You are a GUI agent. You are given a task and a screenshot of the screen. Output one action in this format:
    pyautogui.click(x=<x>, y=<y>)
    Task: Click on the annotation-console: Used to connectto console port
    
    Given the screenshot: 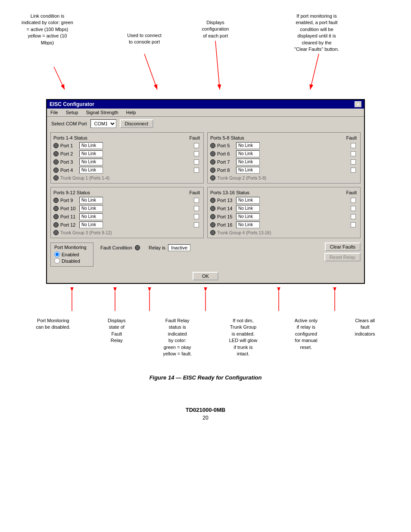 What is the action you would take?
    pyautogui.click(x=144, y=39)
    